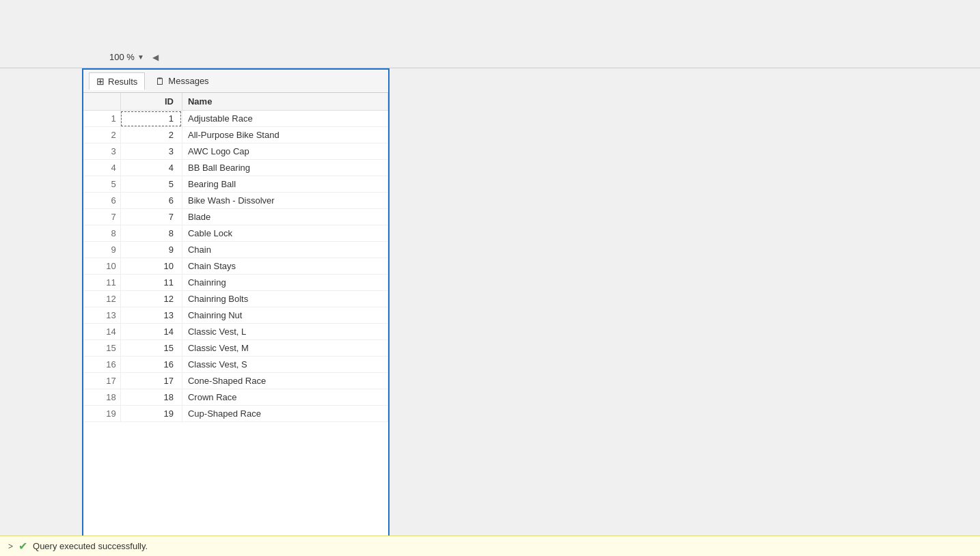 This screenshot has width=980, height=556. Describe the element at coordinates (236, 135) in the screenshot. I see `table-row: 22All-Purpose Bike Stand` at that location.